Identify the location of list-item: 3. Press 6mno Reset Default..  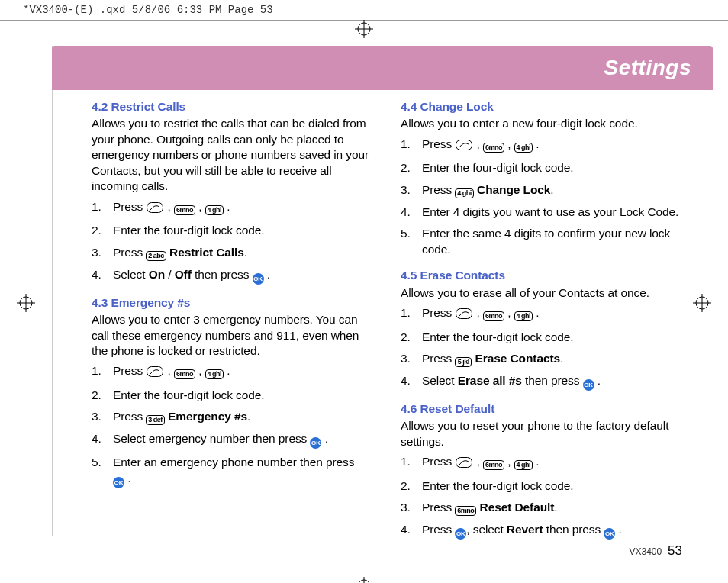
(540, 508).